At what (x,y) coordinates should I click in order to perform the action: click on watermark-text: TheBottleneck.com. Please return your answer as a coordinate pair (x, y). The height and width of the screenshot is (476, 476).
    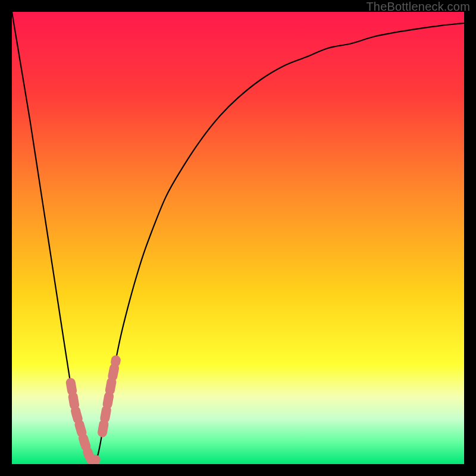
    Looking at the image, I should click on (418, 7).